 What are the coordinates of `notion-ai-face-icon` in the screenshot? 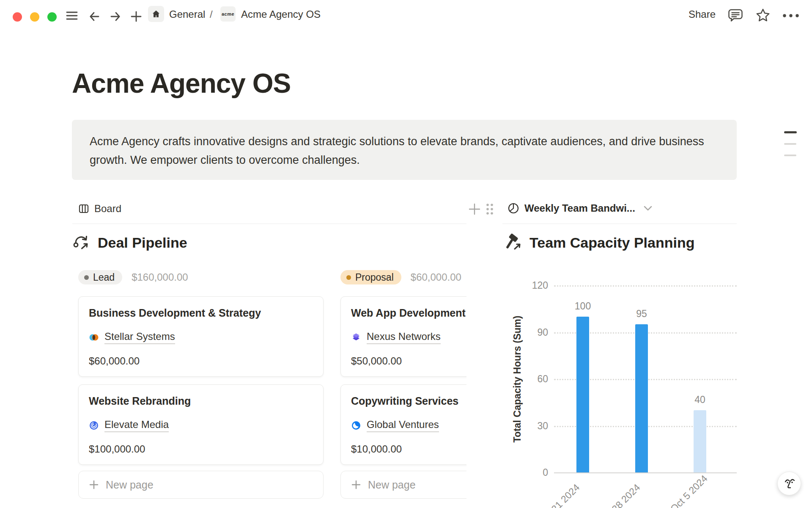 It's located at (789, 483).